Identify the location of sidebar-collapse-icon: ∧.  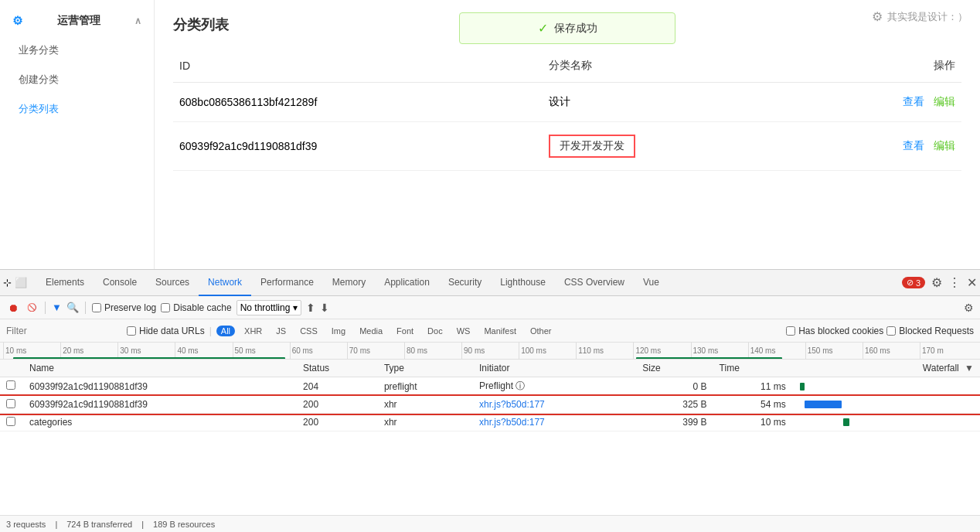
(138, 21).